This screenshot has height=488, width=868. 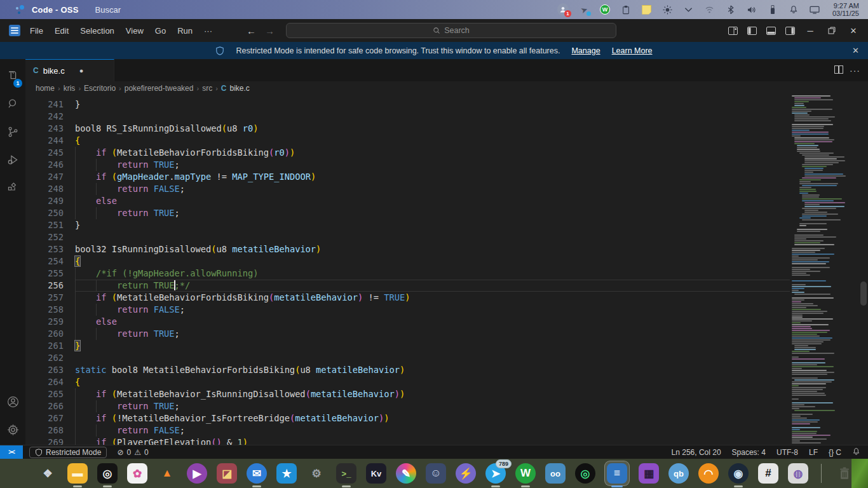 I want to click on taskbar-orange-mascot-app: ◠, so click(x=709, y=473).